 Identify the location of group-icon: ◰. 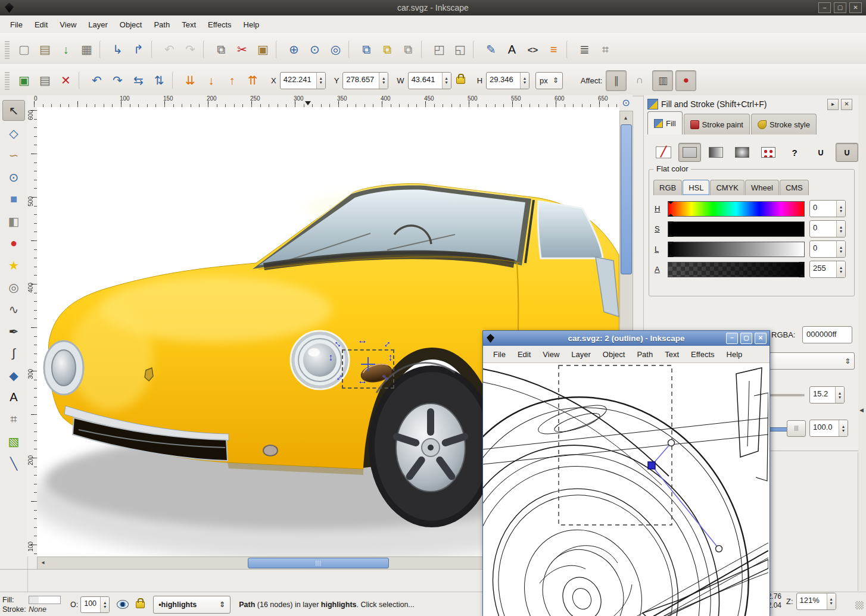
(440, 50).